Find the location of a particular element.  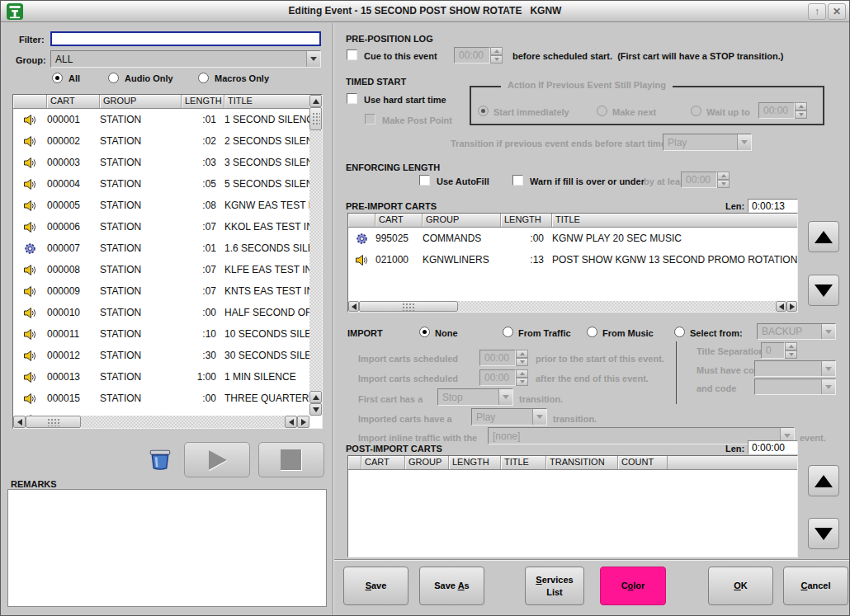

cart-row: 000007STATION:011.6 SECONDS SILENCE is located at coordinates (162, 248).